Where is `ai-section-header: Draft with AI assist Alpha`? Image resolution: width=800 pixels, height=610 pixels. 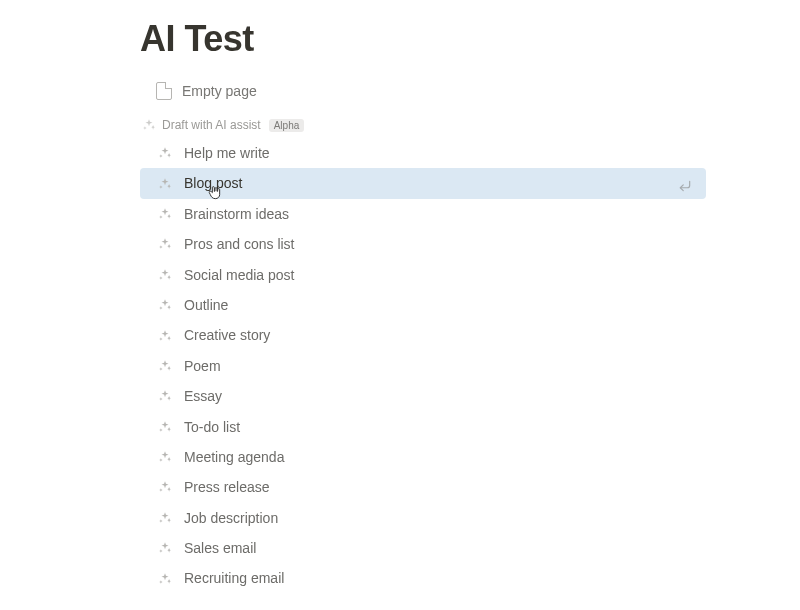
ai-section-header: Draft with AI assist Alpha is located at coordinates (471, 125).